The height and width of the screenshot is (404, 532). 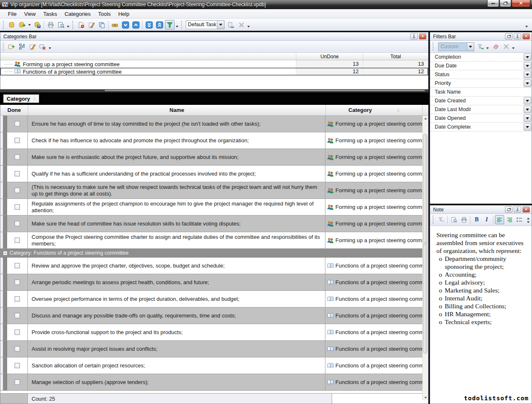 I want to click on menu-item: File, so click(x=12, y=14).